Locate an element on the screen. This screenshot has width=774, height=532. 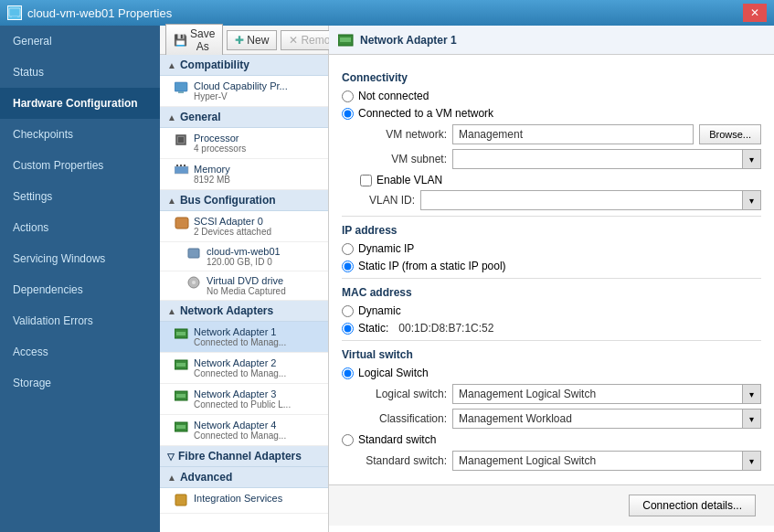
logical-switch-select-label: Logical switch: is located at coordinates (404, 394).